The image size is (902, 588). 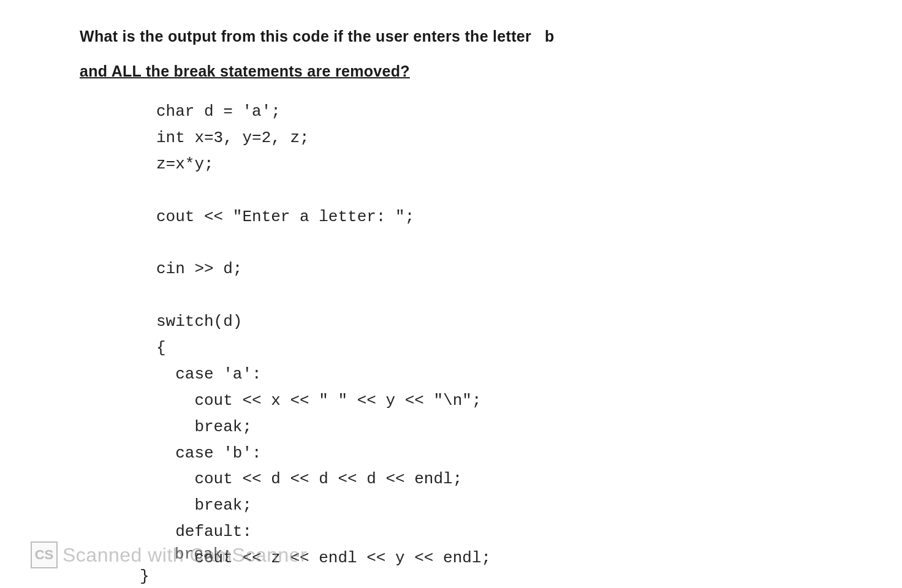 I want to click on code-line: cout << "Enter a letter: ";, so click(x=286, y=217).